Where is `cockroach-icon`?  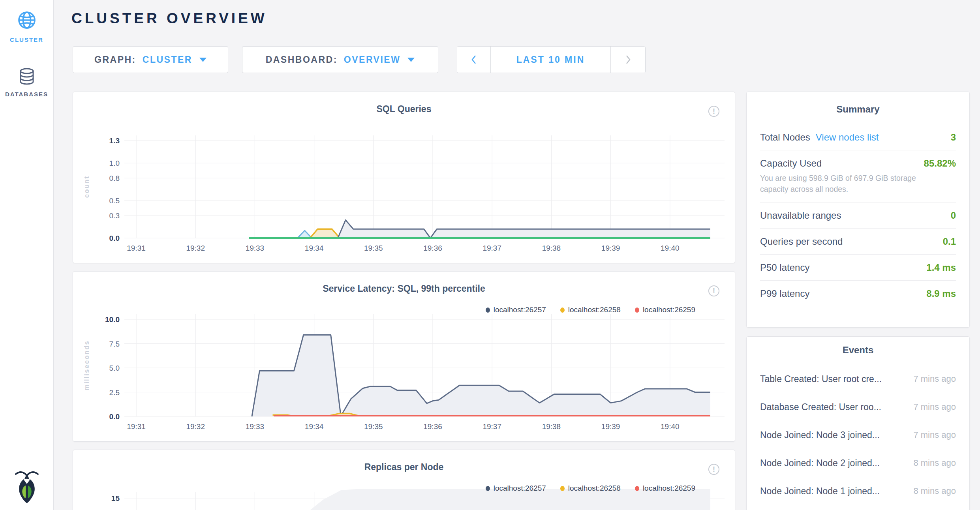 cockroach-icon is located at coordinates (27, 487).